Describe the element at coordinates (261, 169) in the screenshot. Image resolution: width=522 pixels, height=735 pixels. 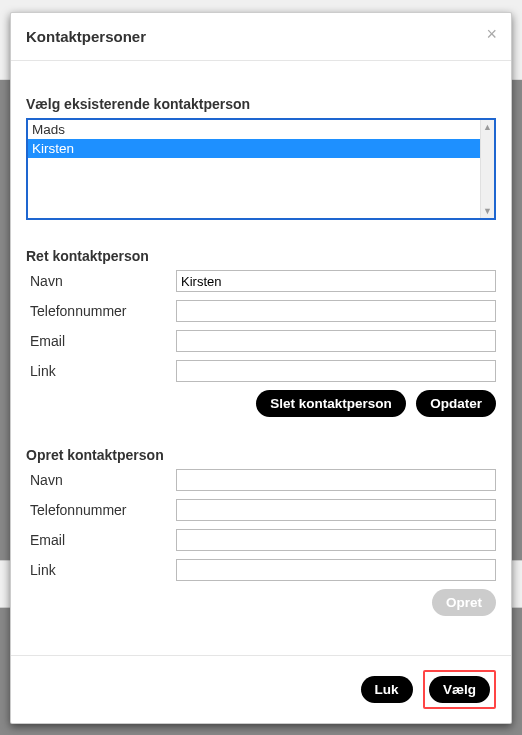
I see `contact-listbox: Mads Kirsten ▲ ▼` at that location.